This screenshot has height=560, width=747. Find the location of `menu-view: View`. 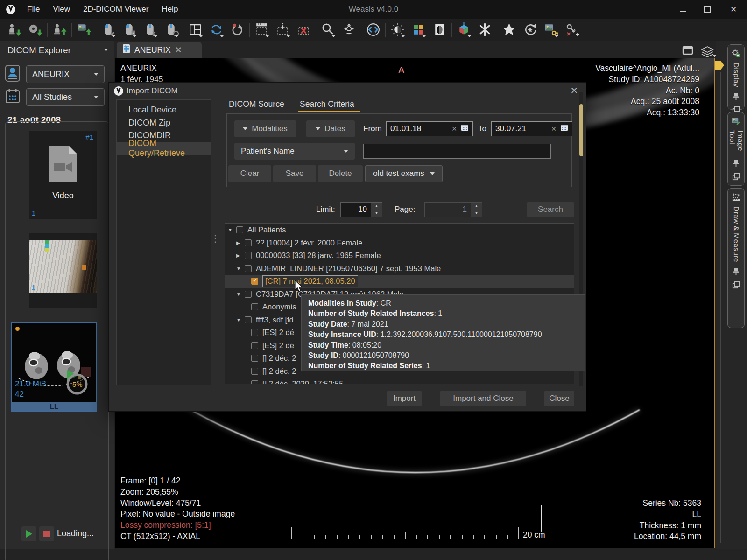

menu-view: View is located at coordinates (62, 9).